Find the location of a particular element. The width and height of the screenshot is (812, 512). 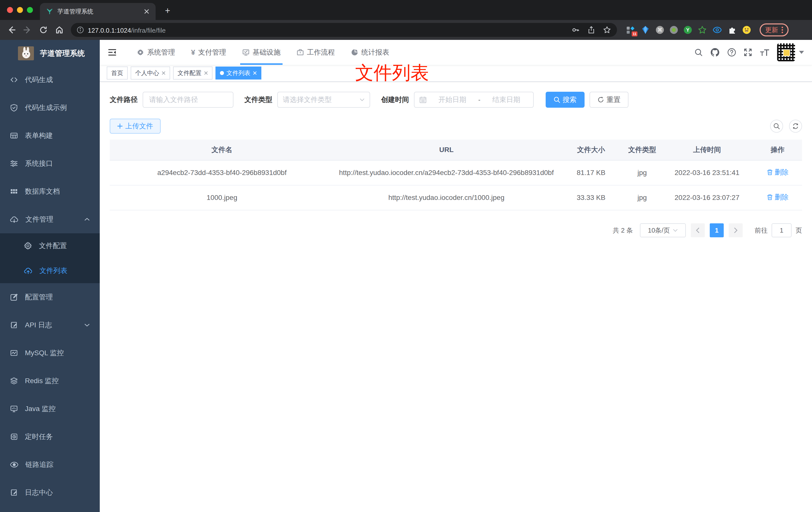

extension-tampermonkey-icon: 11 is located at coordinates (631, 30).